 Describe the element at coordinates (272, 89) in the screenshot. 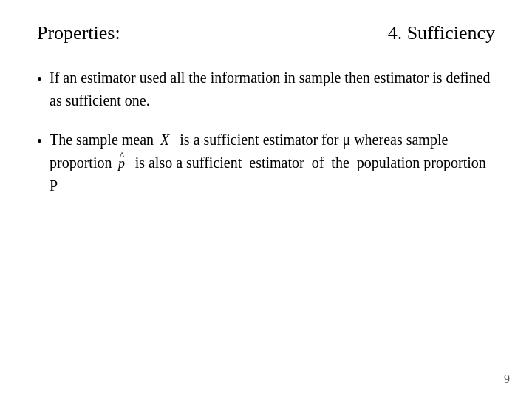

I see `bullet-text-1: If an estimator used all the information…` at that location.